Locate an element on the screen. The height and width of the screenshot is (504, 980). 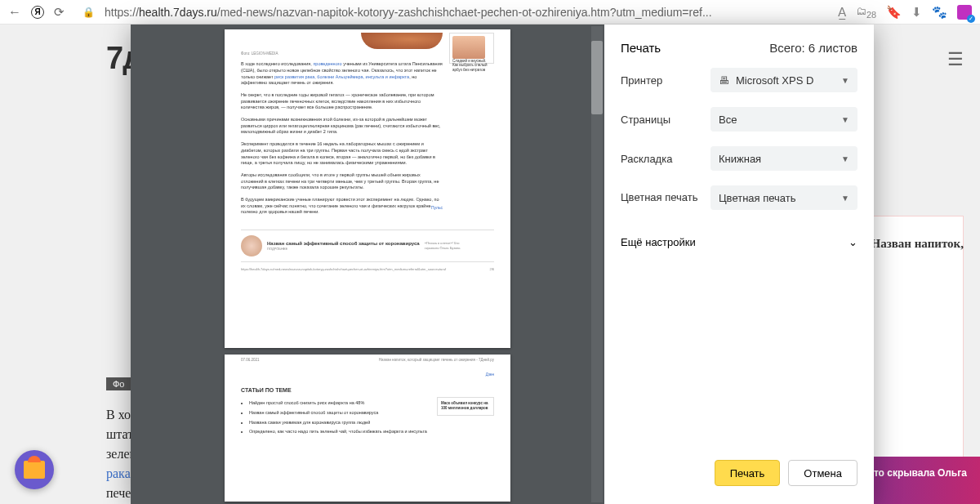
yandex-logo-icon: Я is located at coordinates (38, 12).